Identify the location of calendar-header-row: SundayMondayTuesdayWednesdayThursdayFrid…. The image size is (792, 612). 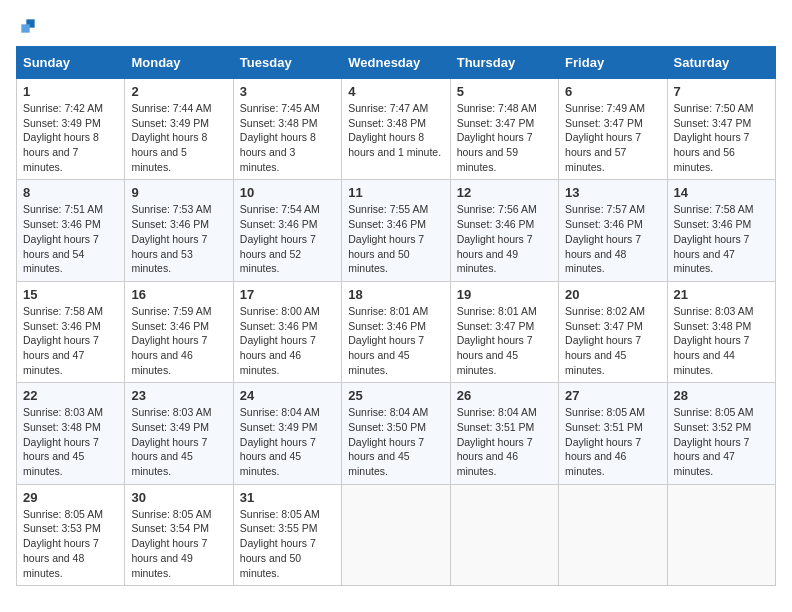
(396, 63).